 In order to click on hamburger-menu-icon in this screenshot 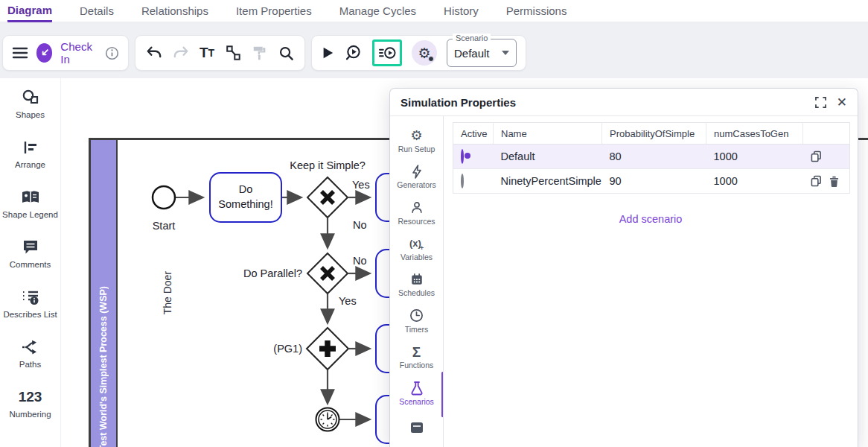, I will do `click(20, 53)`.